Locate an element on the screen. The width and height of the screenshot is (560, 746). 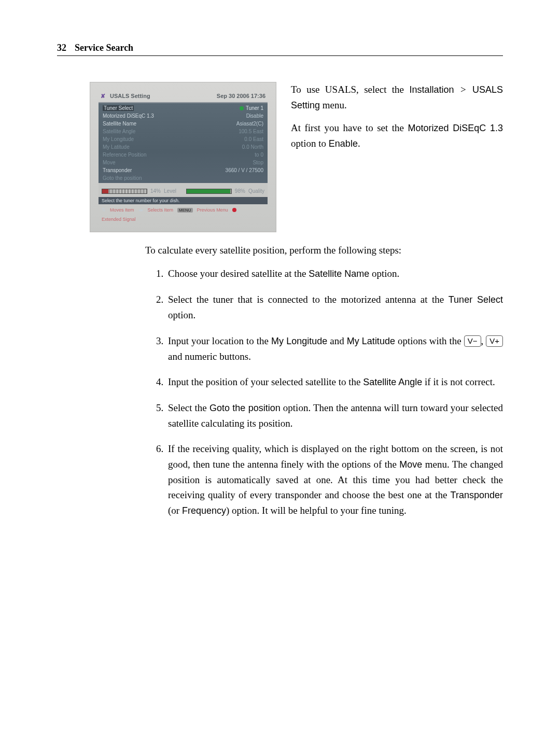
row-my-latitude: My Latitude0.0 North is located at coordinates (183, 147).